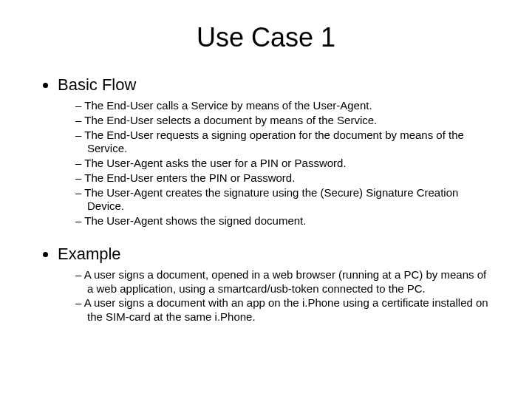 Image resolution: width=532 pixels, height=399 pixels. Describe the element at coordinates (285, 164) in the screenshot. I see `list-item: The User-Agent asks the user for a PIN o…` at that location.